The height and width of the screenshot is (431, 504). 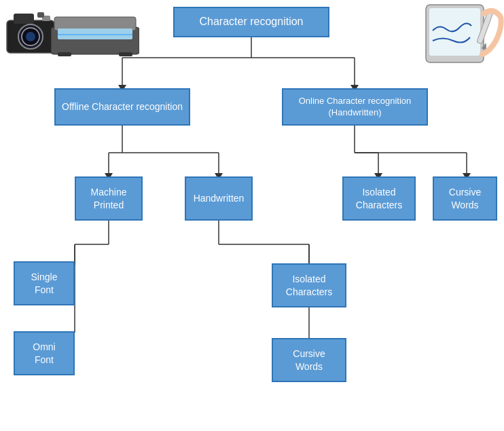 I want to click on tablet-icon, so click(x=463, y=34).